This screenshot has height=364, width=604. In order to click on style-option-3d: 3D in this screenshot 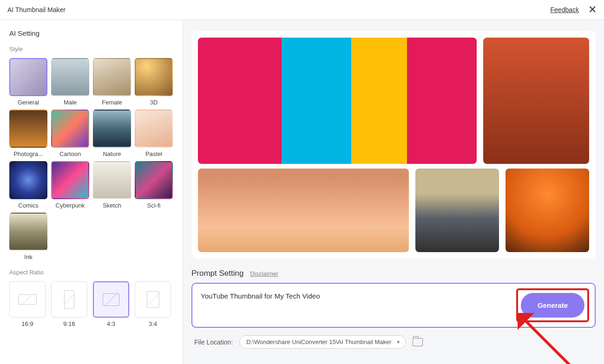, I will do `click(154, 82)`.